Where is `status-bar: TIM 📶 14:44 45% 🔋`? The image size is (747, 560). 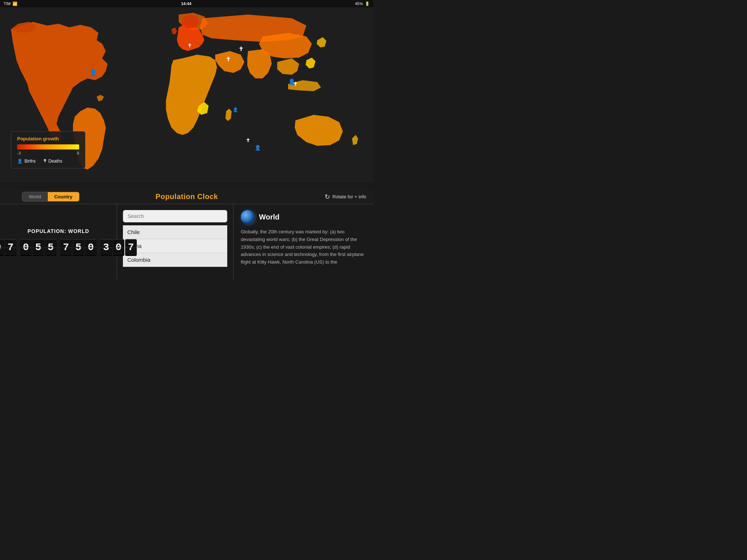 status-bar: TIM 📶 14:44 45% 🔋 is located at coordinates (187, 4).